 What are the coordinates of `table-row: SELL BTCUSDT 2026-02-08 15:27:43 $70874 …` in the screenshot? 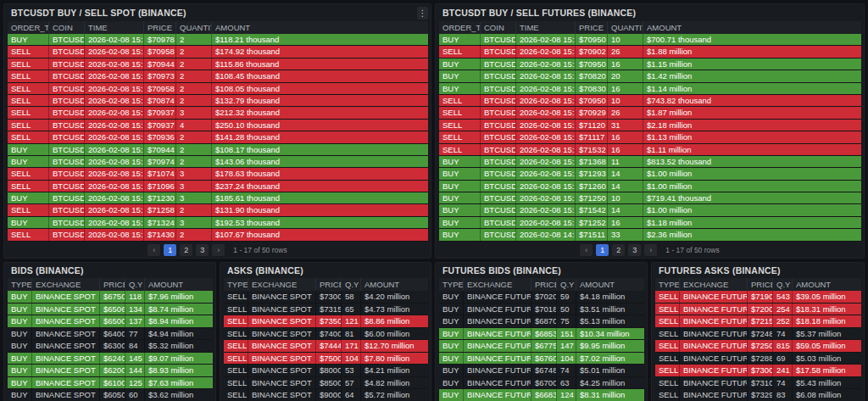 It's located at (218, 101).